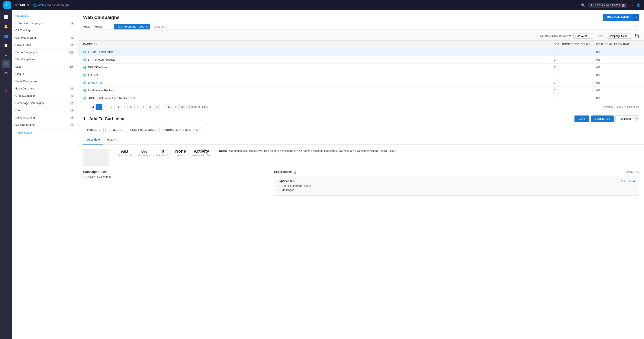 The height and width of the screenshot is (339, 644). I want to click on folder-item: Email Campaigns, so click(45, 82).